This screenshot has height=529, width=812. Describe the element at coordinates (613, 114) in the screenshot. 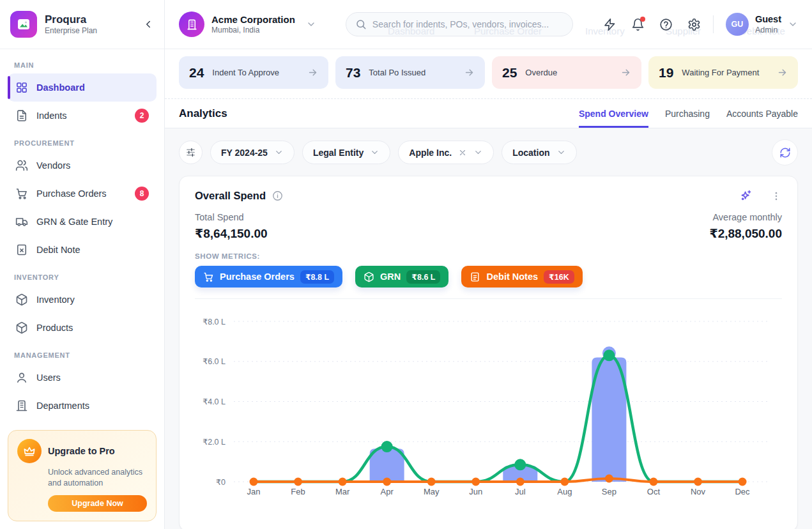

I see `tab-spend-overview: Spend Overview` at that location.